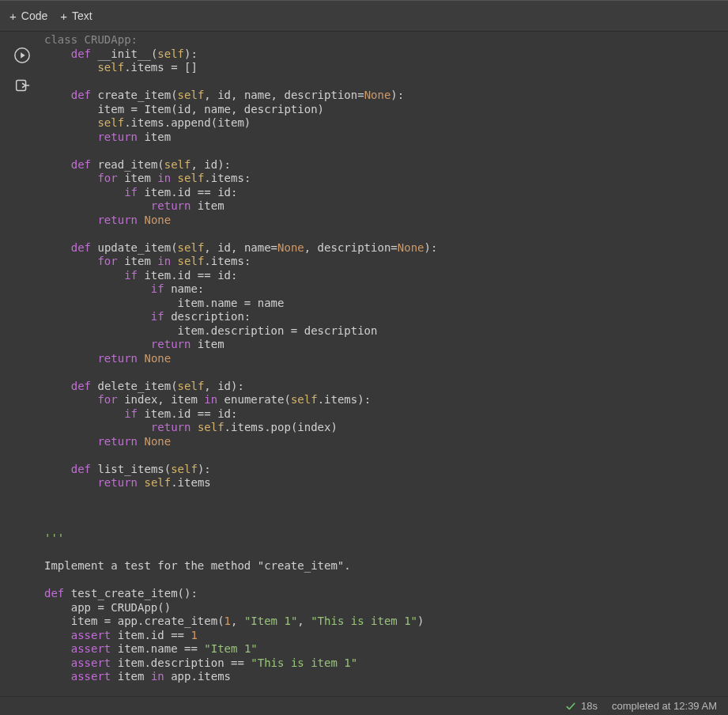  I want to click on add-text-cell-button: + Text, so click(76, 16).